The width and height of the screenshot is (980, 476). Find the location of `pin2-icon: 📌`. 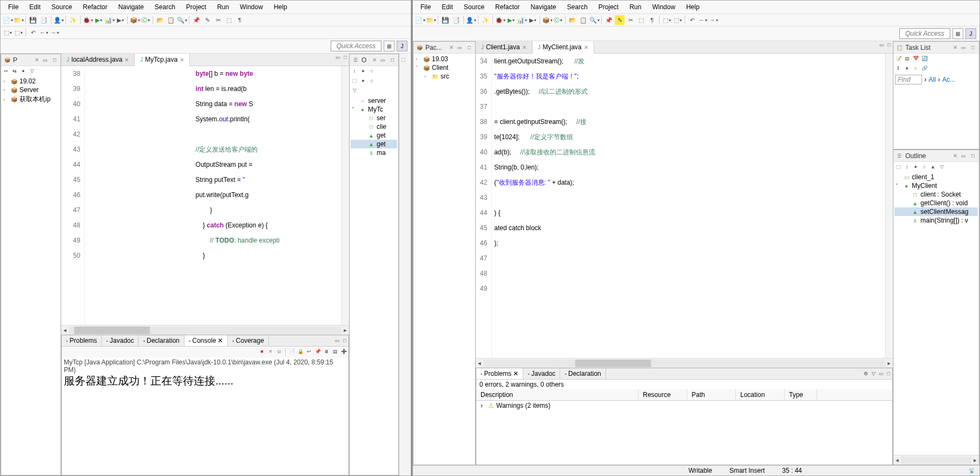

pin2-icon: 📌 is located at coordinates (318, 351).